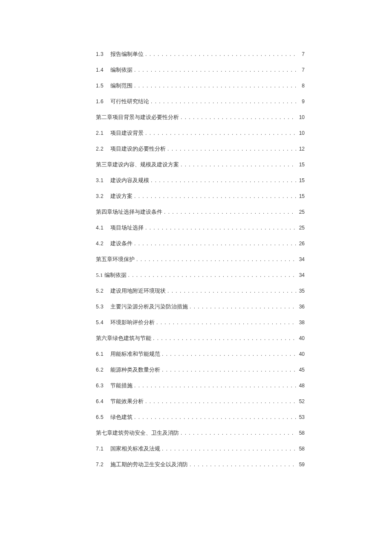 The image size is (392, 555). What do you see at coordinates (301, 417) in the screenshot?
I see `toc-entry-page: 53` at bounding box center [301, 417].